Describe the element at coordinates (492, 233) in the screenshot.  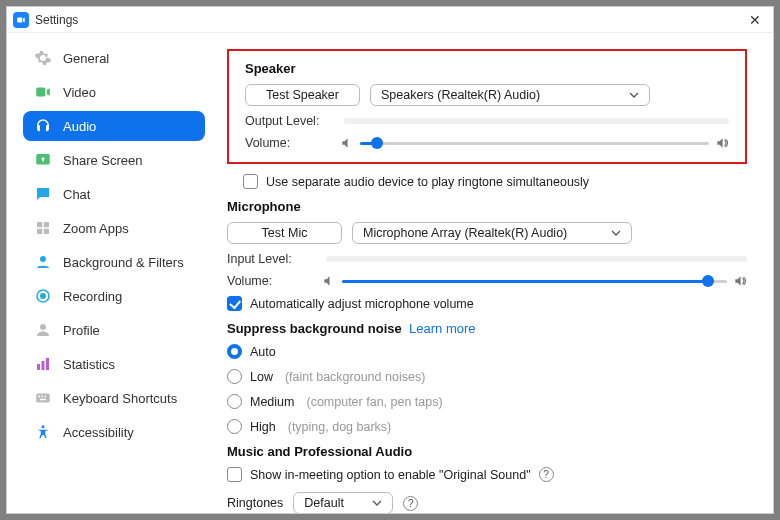
I see `mic-device-dropdown: Microphone Array (Realtek(R) Audio)` at that location.